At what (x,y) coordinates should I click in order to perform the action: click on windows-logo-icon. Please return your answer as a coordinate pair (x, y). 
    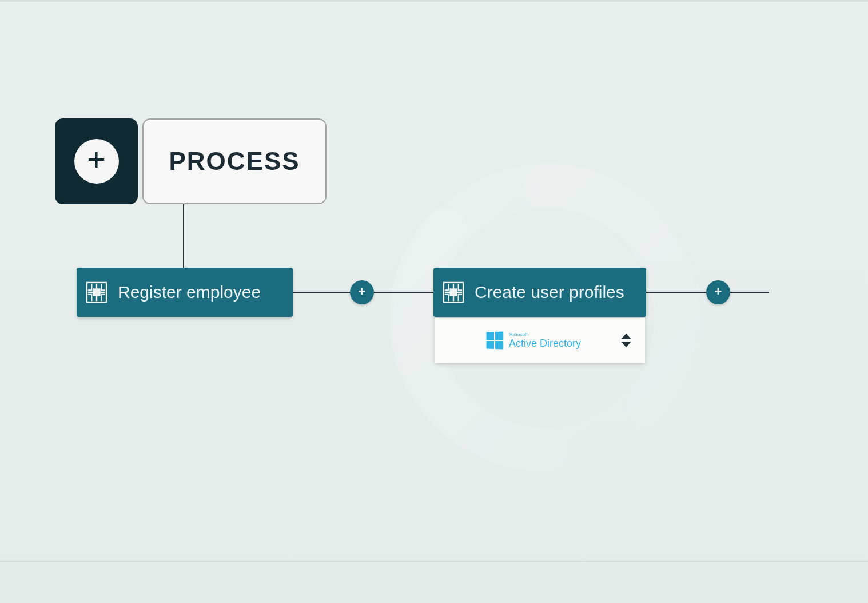
    Looking at the image, I should click on (495, 341).